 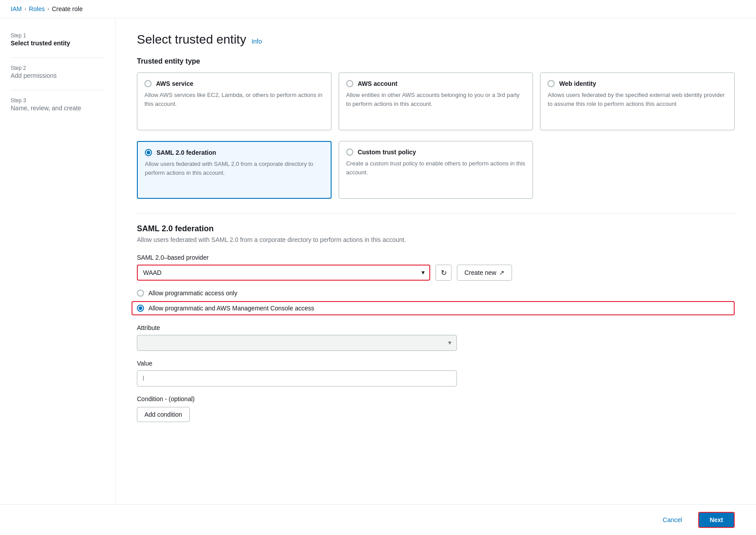 I want to click on footer: Cancel Next, so click(x=378, y=519).